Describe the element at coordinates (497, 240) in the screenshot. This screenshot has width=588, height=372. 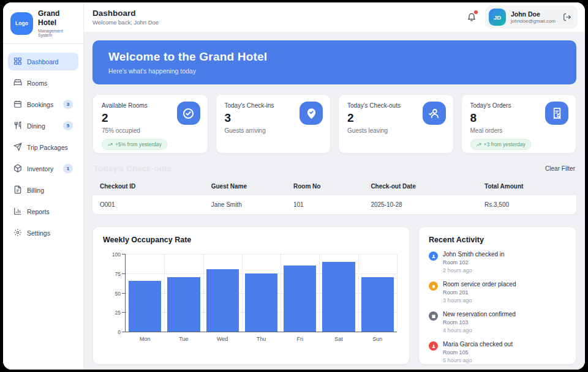
I see `recent-activity-title: Recent Activity` at that location.